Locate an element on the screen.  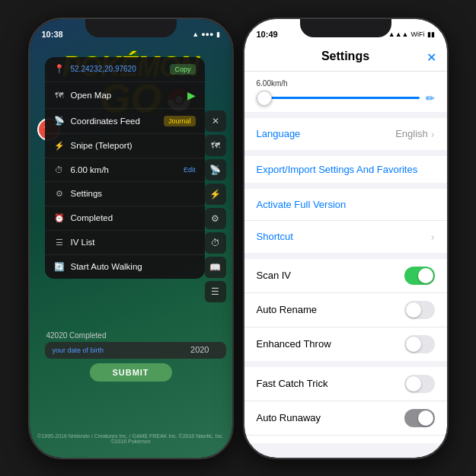
shortcut-row: Shortcut › is located at coordinates (346, 237).